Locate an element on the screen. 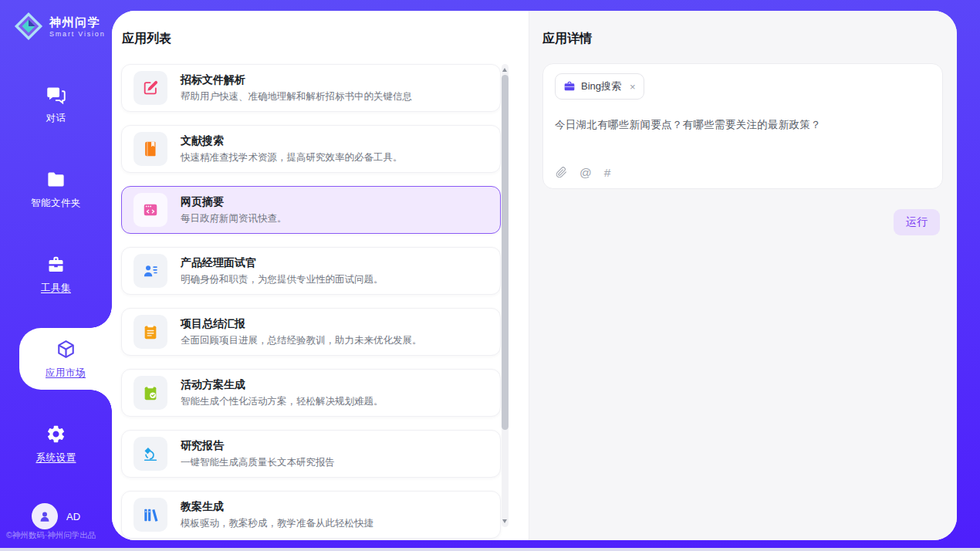 The width and height of the screenshot is (980, 551). bid-doc-icon is located at coordinates (150, 88).